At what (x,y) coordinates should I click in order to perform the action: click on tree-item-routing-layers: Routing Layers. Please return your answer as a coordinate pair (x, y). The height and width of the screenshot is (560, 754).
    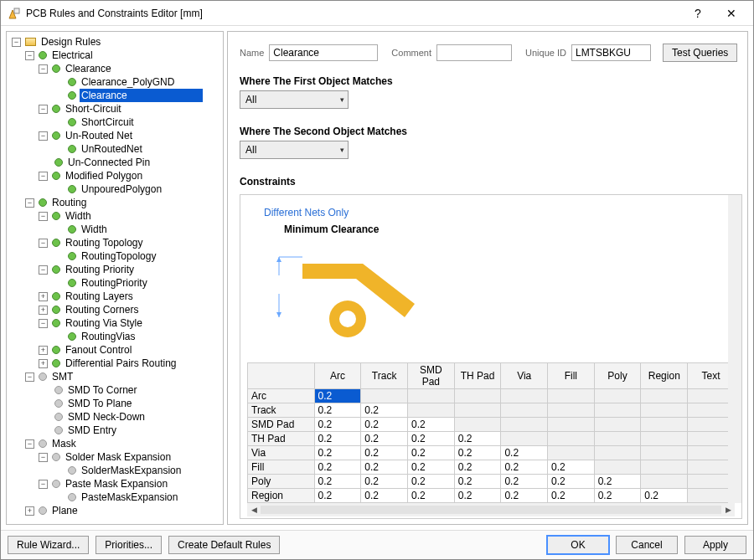
    Looking at the image, I should click on (99, 296).